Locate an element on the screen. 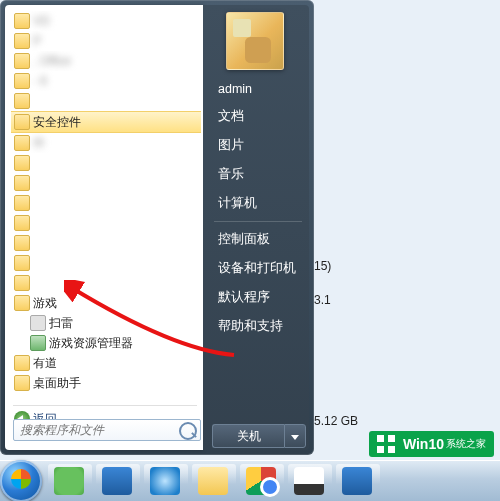  right-item-username: admin is located at coordinates (258, 89).